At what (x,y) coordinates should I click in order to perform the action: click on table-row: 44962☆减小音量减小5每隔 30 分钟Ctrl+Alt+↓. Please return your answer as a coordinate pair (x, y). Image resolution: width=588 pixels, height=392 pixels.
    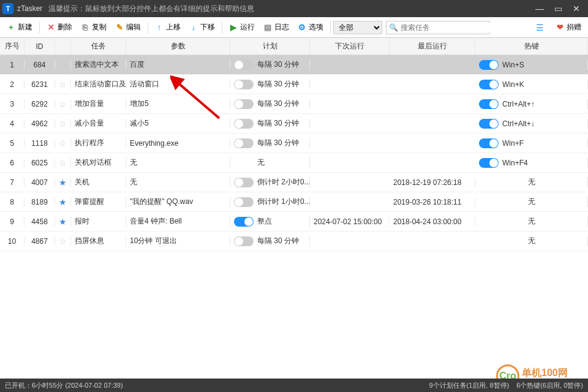
    Looking at the image, I should click on (294, 124).